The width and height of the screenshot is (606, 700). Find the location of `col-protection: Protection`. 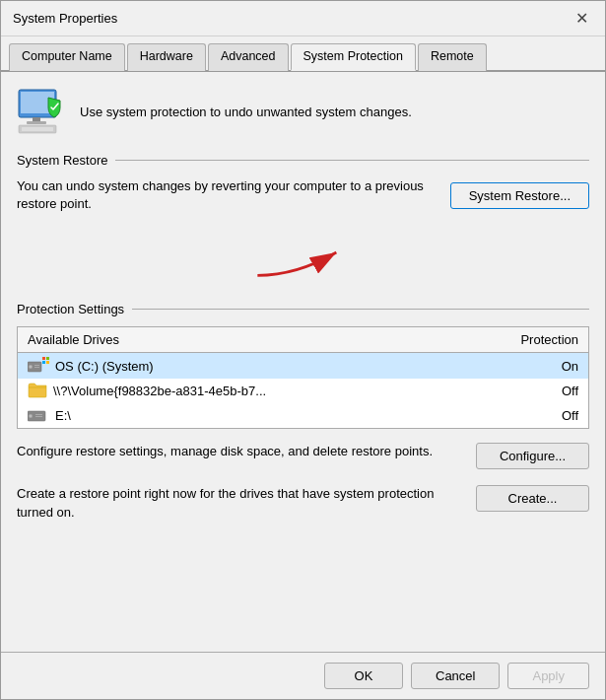

col-protection: Protection is located at coordinates (550, 339).